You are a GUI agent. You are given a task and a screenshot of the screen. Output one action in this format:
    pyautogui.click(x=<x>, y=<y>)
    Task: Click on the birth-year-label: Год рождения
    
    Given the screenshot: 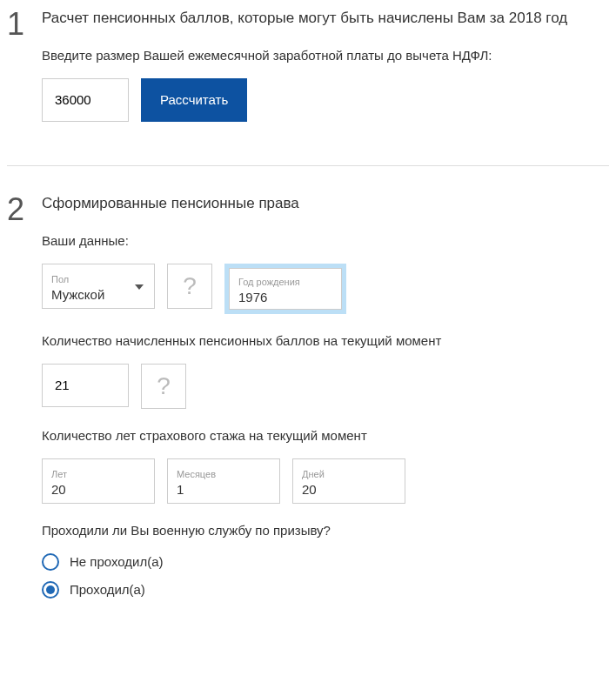 What is the action you would take?
    pyautogui.click(x=285, y=282)
    